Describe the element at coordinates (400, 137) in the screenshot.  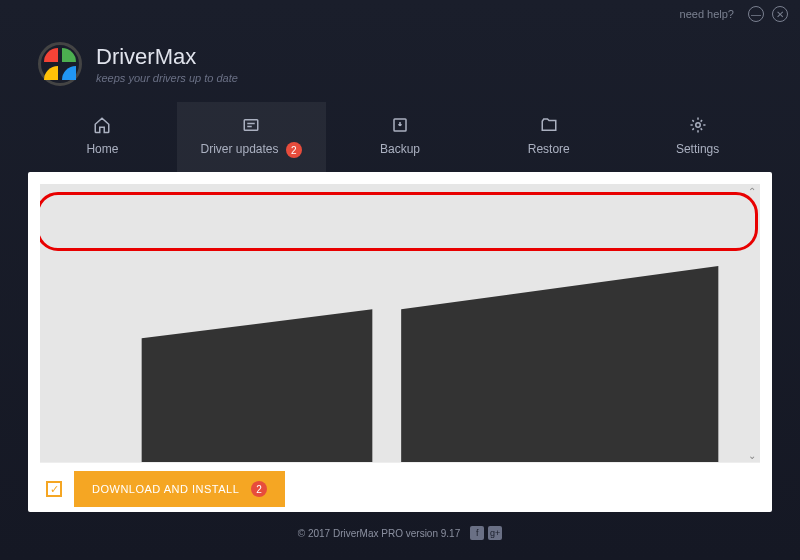
I see `nav-backup: Backup` at that location.